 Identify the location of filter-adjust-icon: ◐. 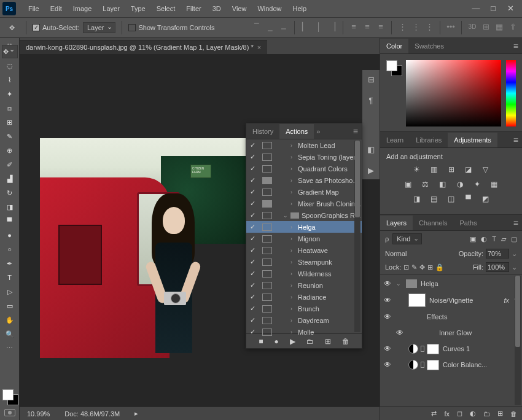
(484, 239).